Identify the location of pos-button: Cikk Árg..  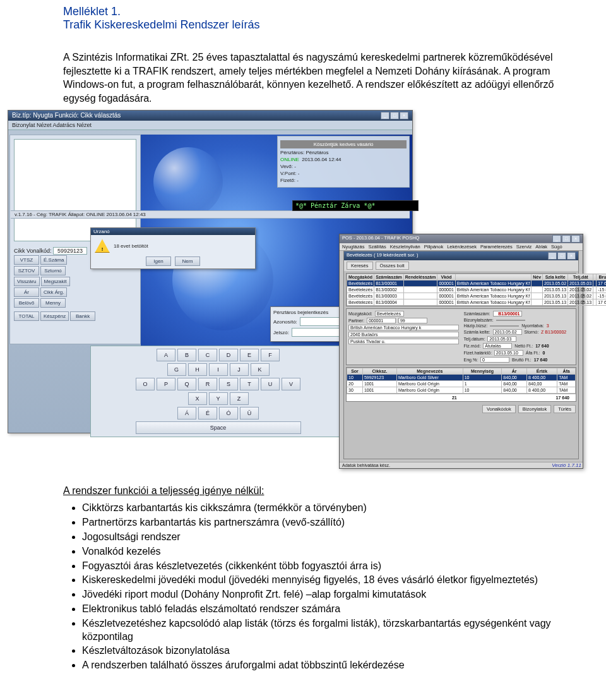
(54, 292).